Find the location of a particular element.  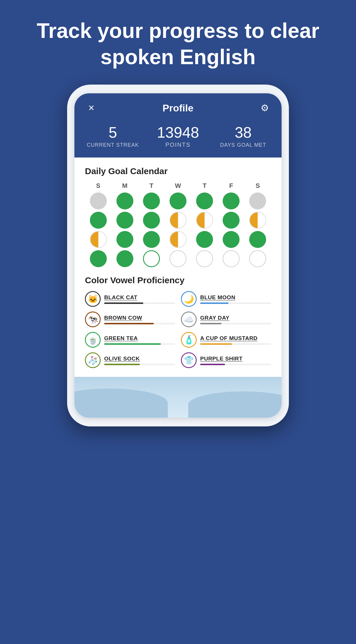

day-label-s1: S is located at coordinates (98, 186).